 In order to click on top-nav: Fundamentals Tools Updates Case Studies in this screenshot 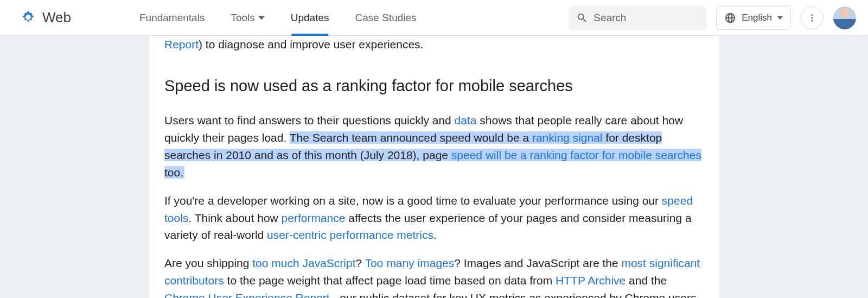, I will do `click(278, 17)`.